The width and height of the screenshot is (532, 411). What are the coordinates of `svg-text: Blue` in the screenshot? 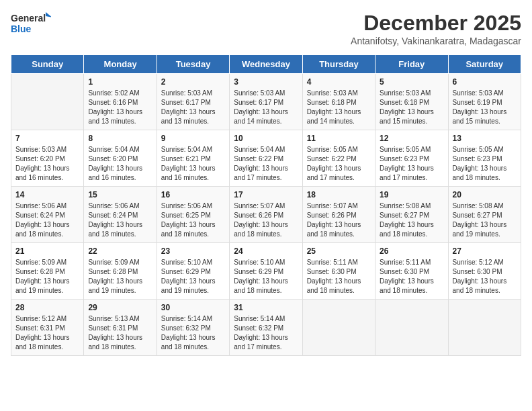 It's located at (21, 29).